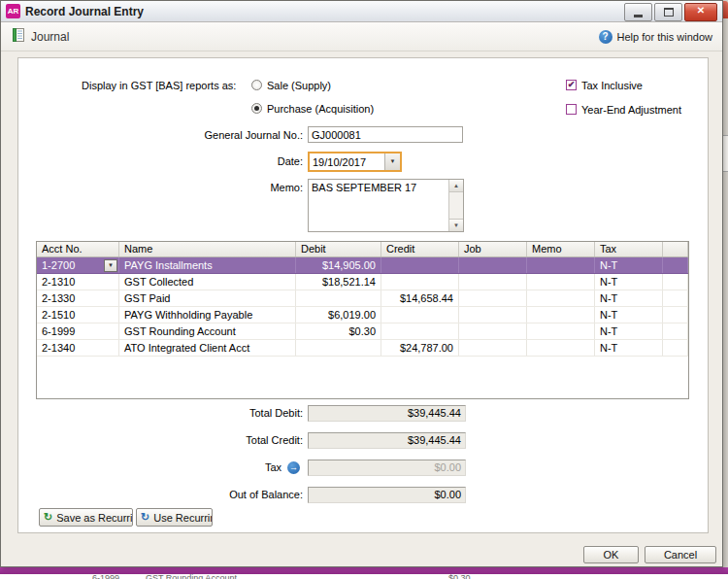 The image size is (728, 579). Describe the element at coordinates (456, 206) in the screenshot. I see `memo-scrollbar: ▲ ▼` at that location.